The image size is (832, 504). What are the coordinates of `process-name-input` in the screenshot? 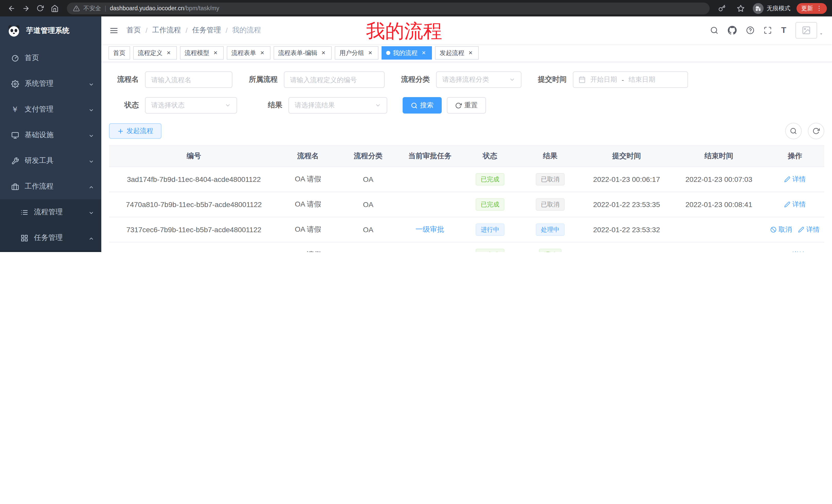 It's located at (188, 80).